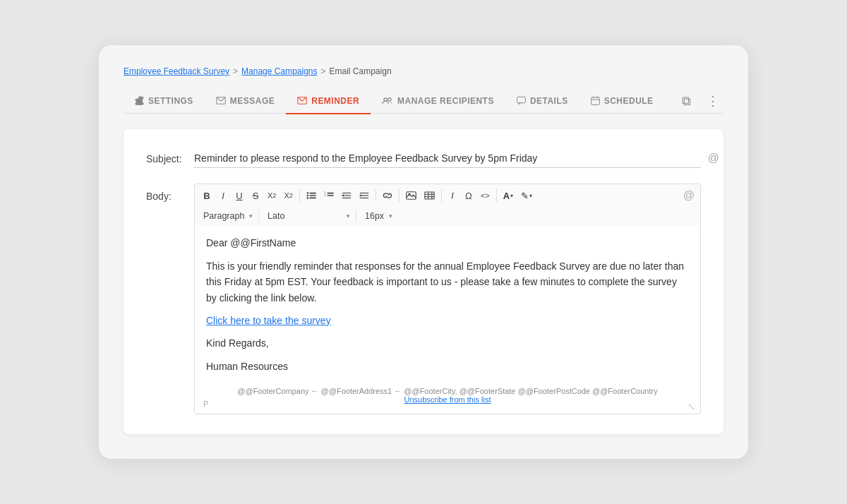 The height and width of the screenshot is (504, 847). Describe the element at coordinates (323, 71) in the screenshot. I see `breadcrumb-sep2: >` at that location.